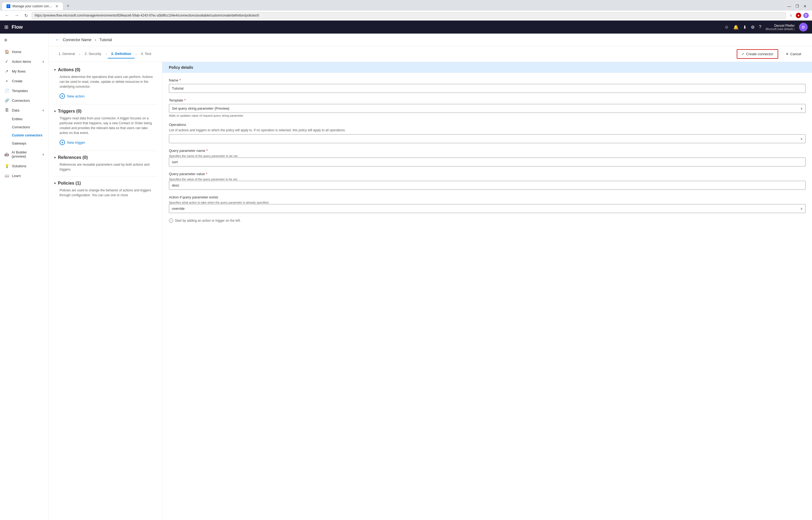  Describe the element at coordinates (16, 110) in the screenshot. I see `sidebar-label-data: Data` at that location.